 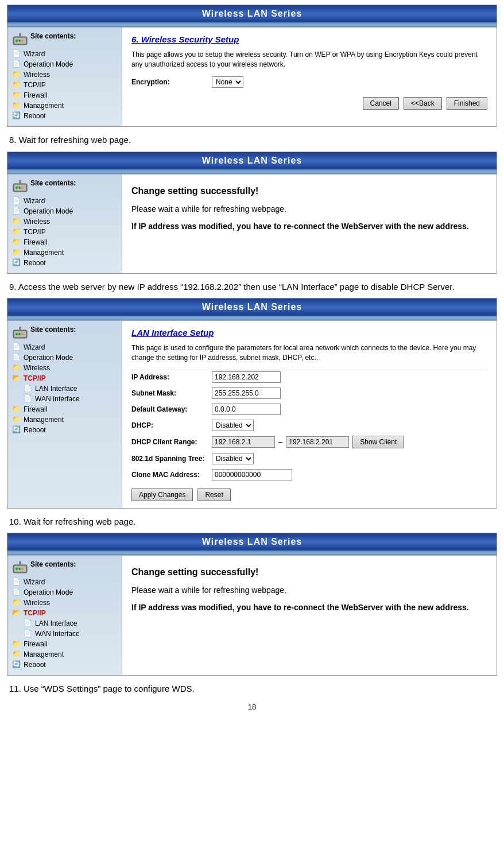 I want to click on sidebar-item-opmode-3: 📄 Operation Mode, so click(x=64, y=358).